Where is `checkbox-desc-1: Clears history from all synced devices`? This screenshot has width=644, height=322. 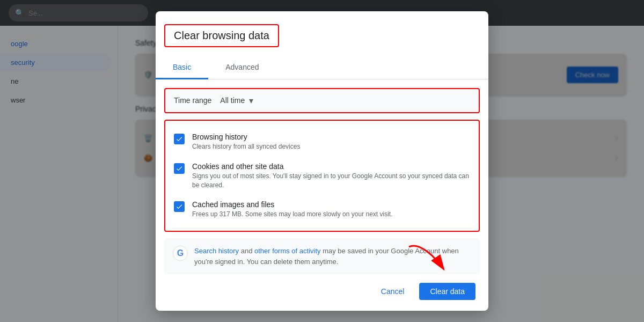 checkbox-desc-1: Clears history from all synced devices is located at coordinates (331, 147).